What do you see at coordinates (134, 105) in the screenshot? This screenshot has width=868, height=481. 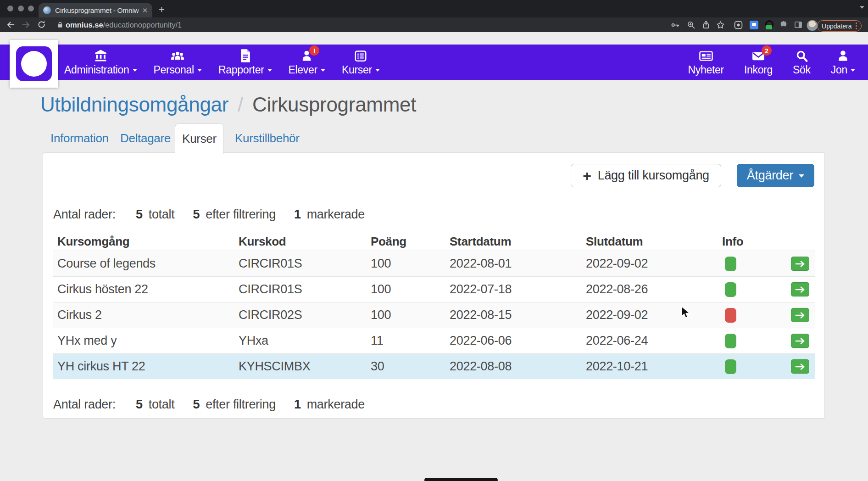 I see `breadcrumb-parent-link: Utbildningsomgångar` at bounding box center [134, 105].